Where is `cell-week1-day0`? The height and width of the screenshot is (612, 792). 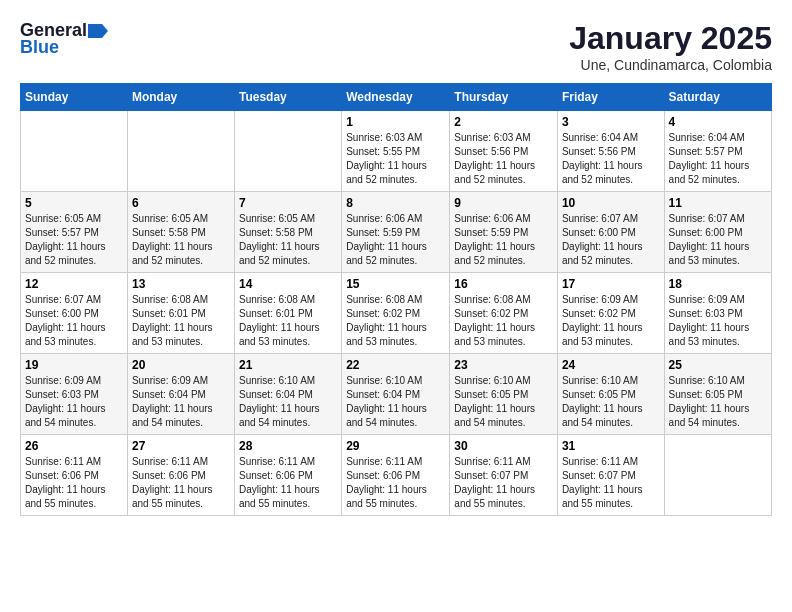 cell-week1-day0 is located at coordinates (74, 152).